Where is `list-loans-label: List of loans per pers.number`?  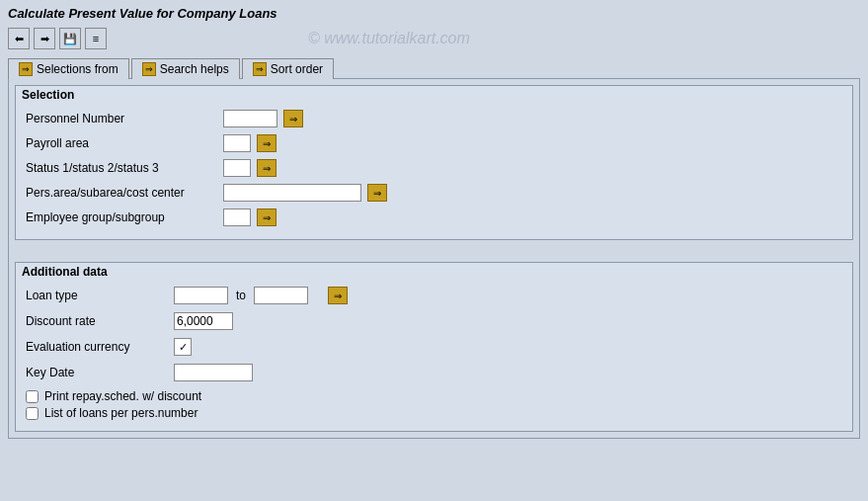
list-loans-label: List of loans per pers.number is located at coordinates (120, 413).